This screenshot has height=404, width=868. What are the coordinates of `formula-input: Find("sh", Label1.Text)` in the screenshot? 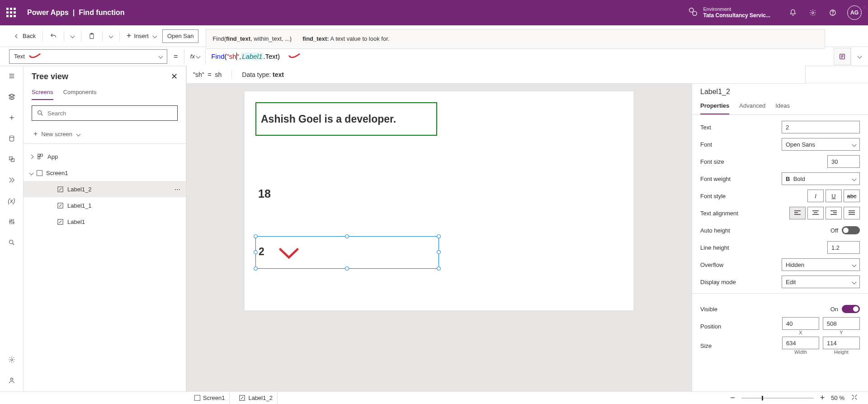 It's located at (520, 57).